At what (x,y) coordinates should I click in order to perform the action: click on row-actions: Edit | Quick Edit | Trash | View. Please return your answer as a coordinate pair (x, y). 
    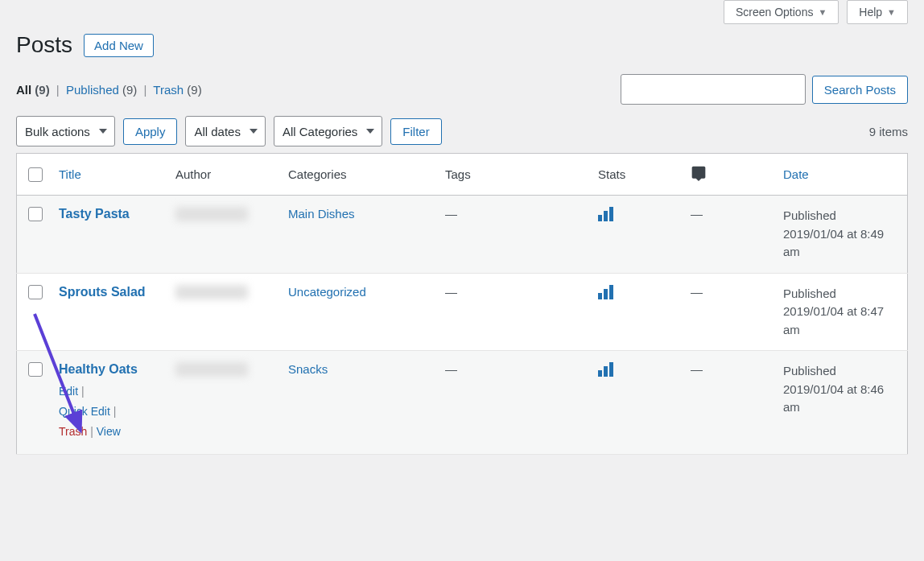
    Looking at the image, I should click on (109, 412).